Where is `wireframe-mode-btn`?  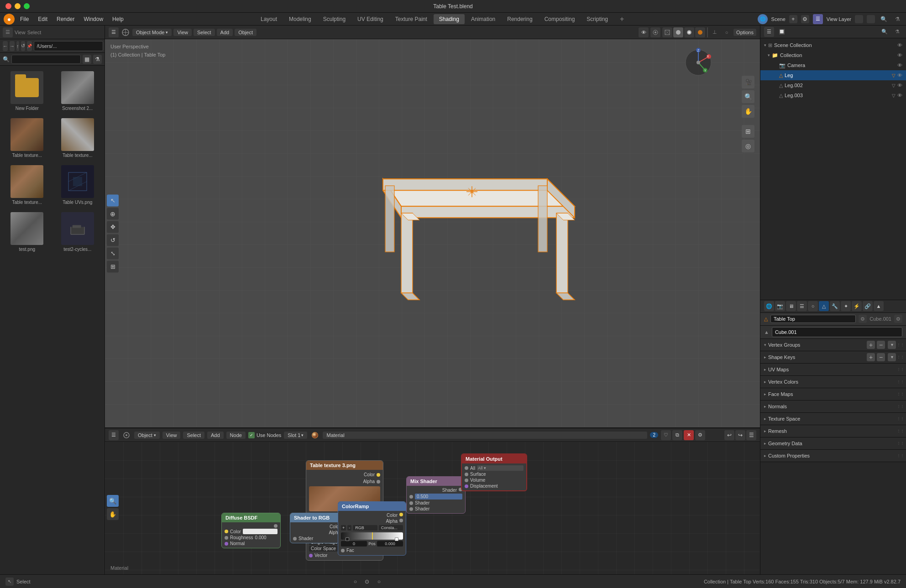
wireframe-mode-btn is located at coordinates (667, 32).